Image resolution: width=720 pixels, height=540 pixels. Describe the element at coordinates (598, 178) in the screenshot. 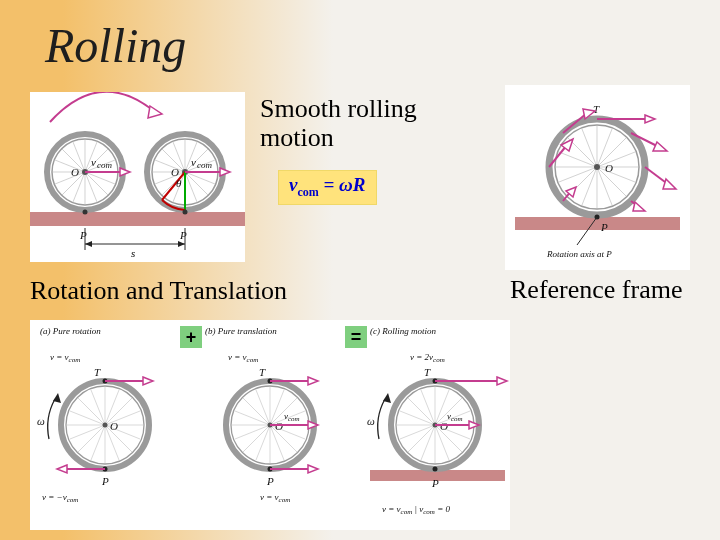

I see `reference-frame-svg: O T` at that location.